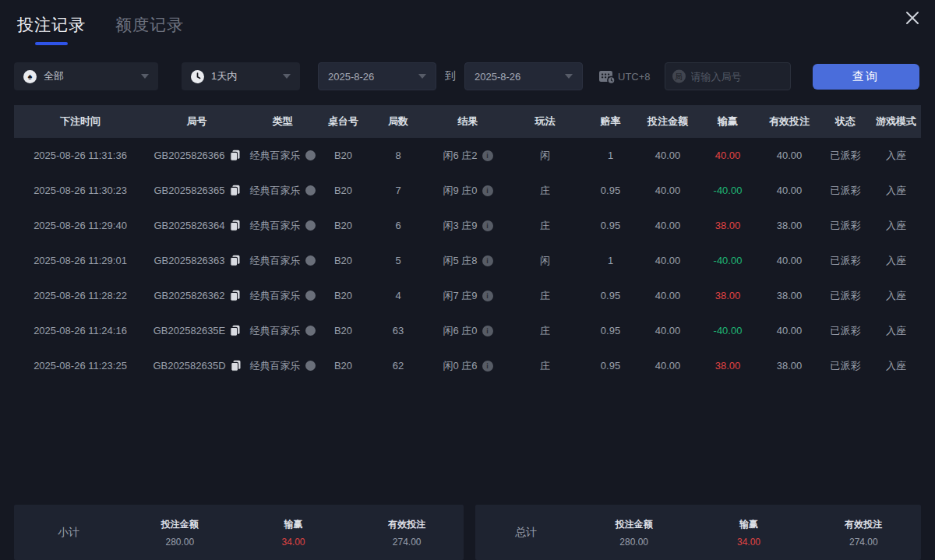 Image resolution: width=935 pixels, height=560 pixels. What do you see at coordinates (698, 533) in the screenshot?
I see `total-panel: 总计 投注金额 280.00 输赢 34.00 有效投注 274.00` at bounding box center [698, 533].